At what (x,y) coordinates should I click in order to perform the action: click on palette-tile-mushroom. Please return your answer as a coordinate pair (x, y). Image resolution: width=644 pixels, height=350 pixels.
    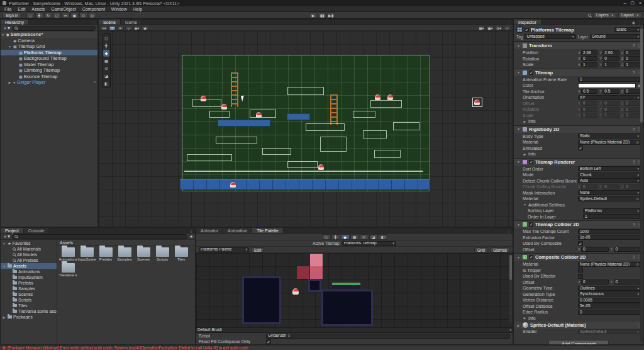
    Looking at the image, I should click on (296, 291).